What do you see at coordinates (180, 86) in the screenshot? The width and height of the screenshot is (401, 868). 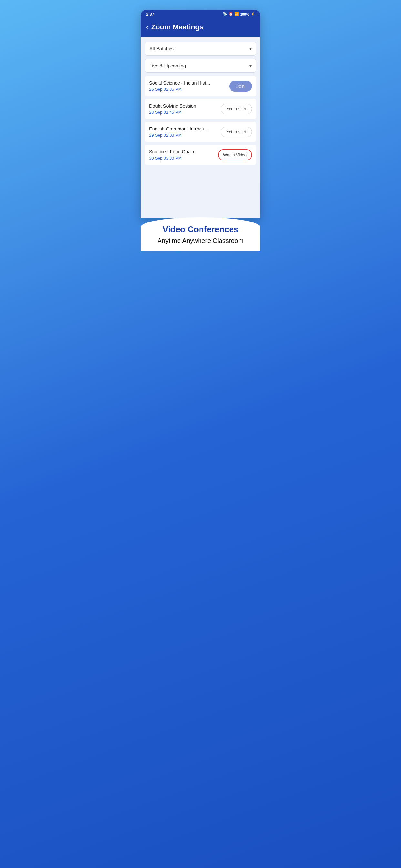 I see `meeting-info: Social Science - Indian Hist...26 Sep 02…` at bounding box center [180, 86].